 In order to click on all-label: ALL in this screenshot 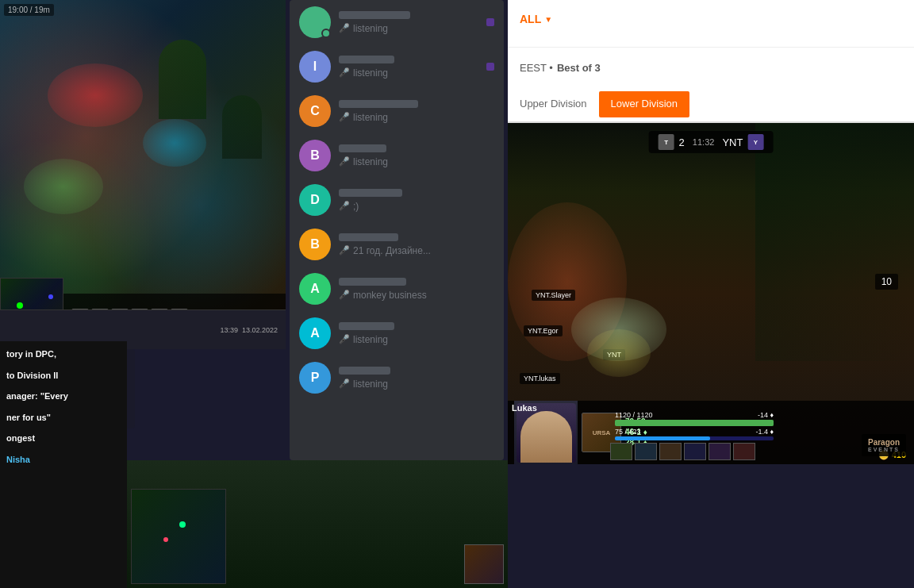, I will do `click(530, 19)`.